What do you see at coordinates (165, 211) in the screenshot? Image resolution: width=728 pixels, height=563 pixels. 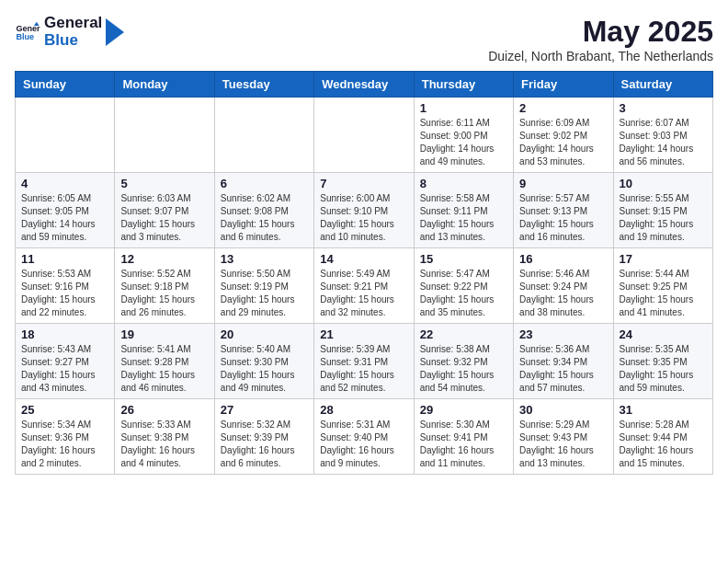 I see `calendar-cell: 5Sunrise: 6:03 AM Sunset: 9:07 PM Daylig…` at bounding box center [165, 211].